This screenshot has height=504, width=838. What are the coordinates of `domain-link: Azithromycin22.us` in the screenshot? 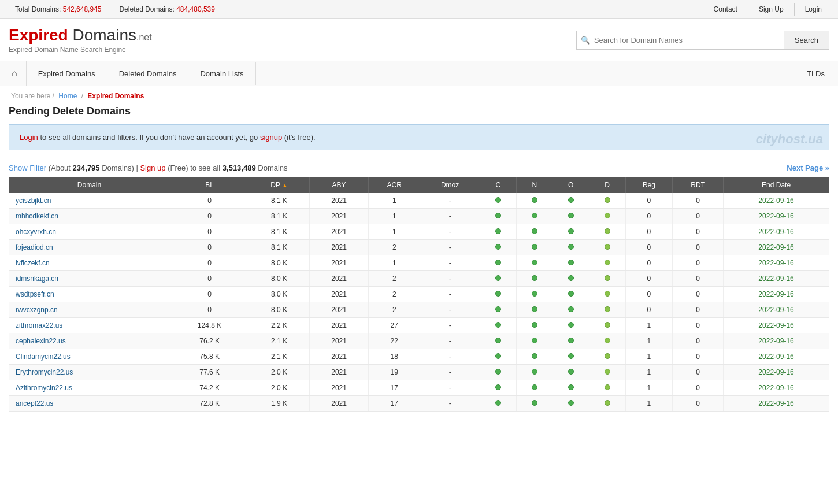 It's located at (44, 388).